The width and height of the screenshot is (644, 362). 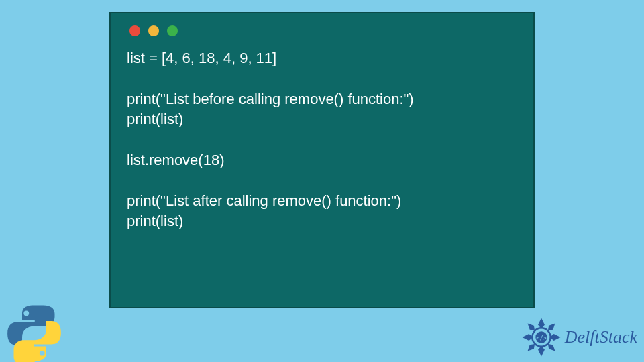 I want to click on code-line: print("List before calling remove() func…, so click(x=270, y=99).